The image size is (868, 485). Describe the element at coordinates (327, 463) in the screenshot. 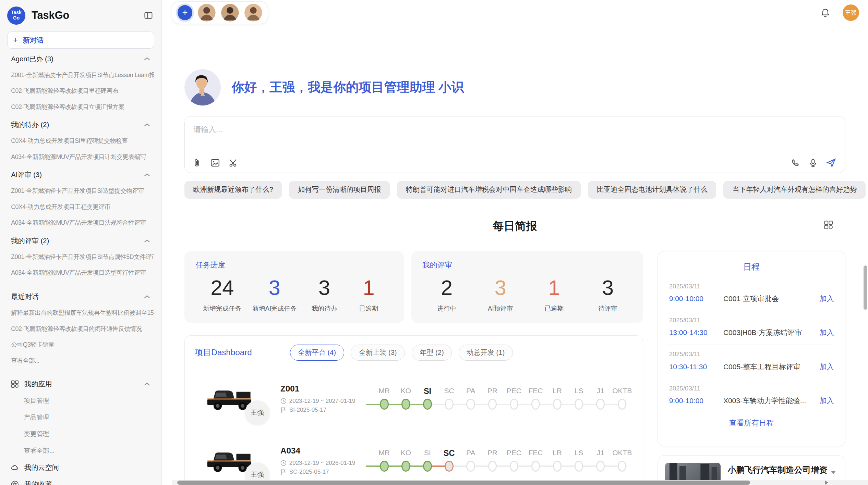

I see `project-date-range: 2023-12-19 ~ 2026-01-19` at that location.